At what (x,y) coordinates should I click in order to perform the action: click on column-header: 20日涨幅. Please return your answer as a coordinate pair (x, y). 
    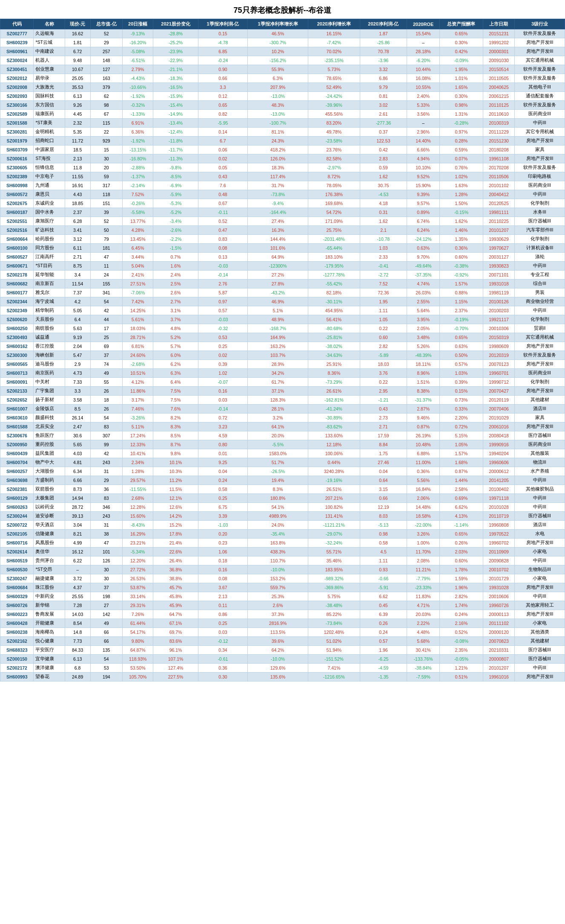
    Looking at the image, I should click on (138, 24).